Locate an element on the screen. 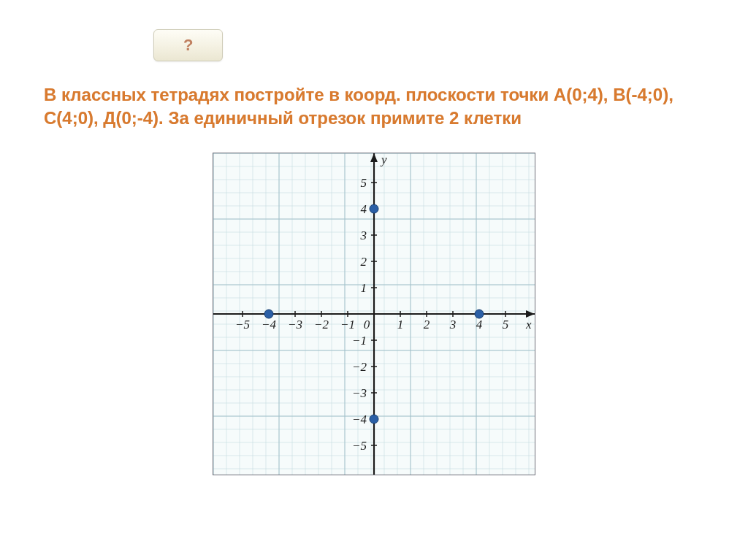 The width and height of the screenshot is (748, 560). x-tick-label: −1 is located at coordinates (348, 324).